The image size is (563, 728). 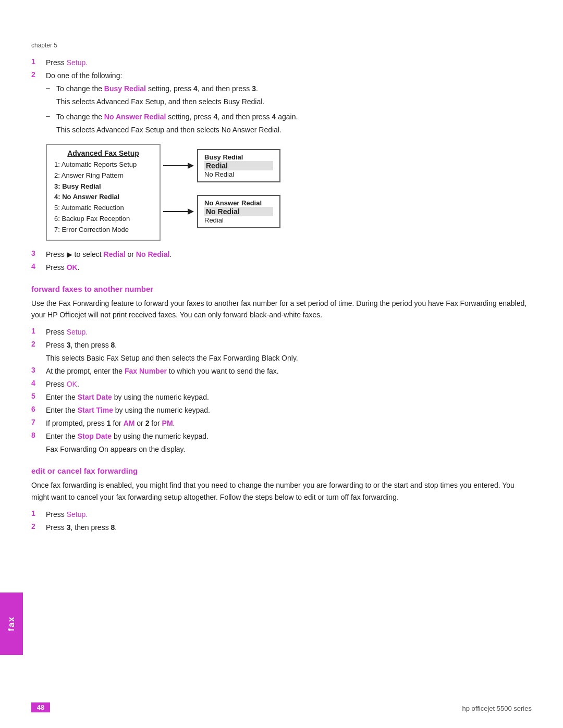 I want to click on forward-step-4: 4 Press OK., so click(x=282, y=385).